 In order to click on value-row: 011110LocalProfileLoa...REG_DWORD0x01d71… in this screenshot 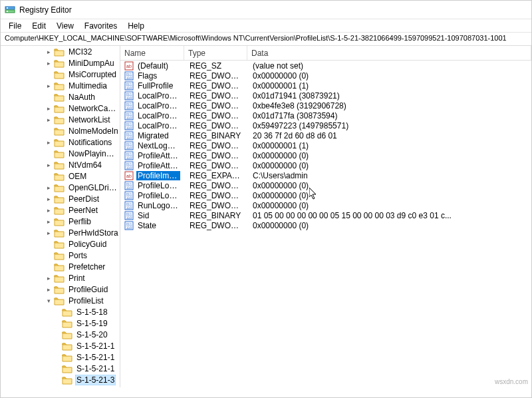, I will do `click(326, 96)`.